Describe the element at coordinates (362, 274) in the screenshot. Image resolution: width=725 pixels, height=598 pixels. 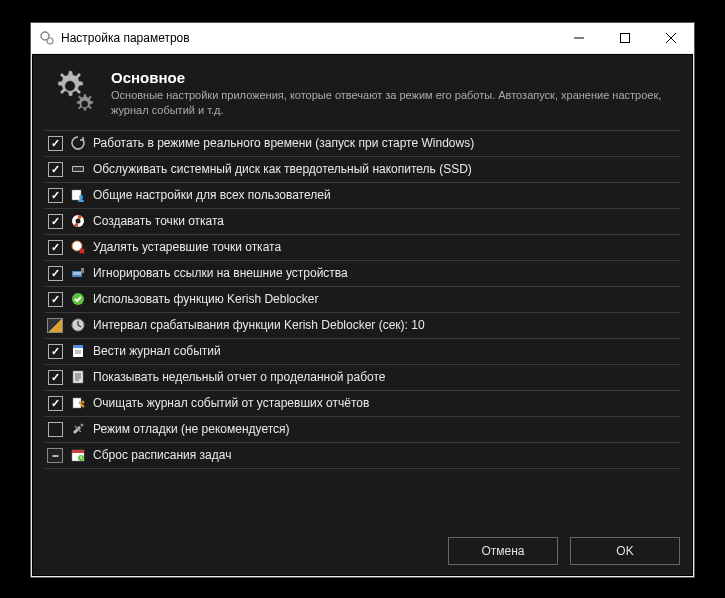
I see `option-row: Игнорировать ссылки на внешние устройств…` at that location.